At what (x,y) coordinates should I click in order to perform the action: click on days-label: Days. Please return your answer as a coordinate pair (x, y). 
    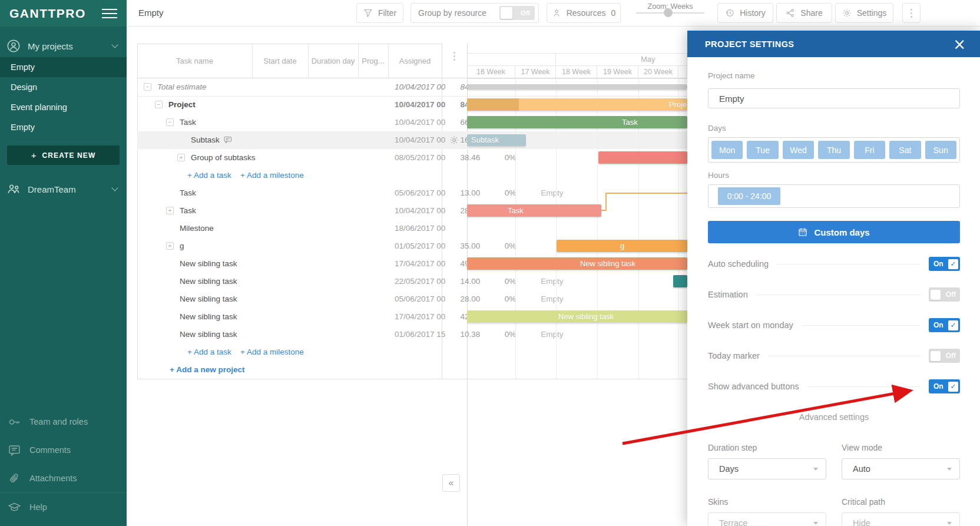
    Looking at the image, I should click on (834, 128).